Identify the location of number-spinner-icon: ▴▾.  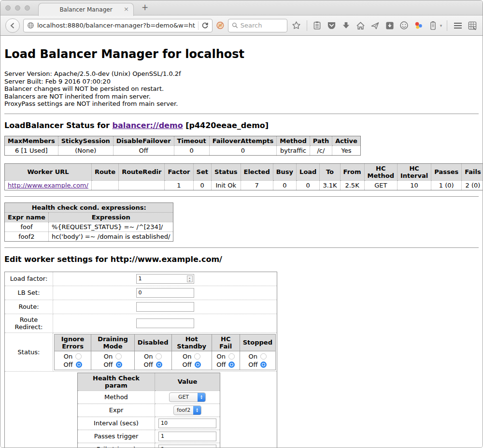
(190, 279).